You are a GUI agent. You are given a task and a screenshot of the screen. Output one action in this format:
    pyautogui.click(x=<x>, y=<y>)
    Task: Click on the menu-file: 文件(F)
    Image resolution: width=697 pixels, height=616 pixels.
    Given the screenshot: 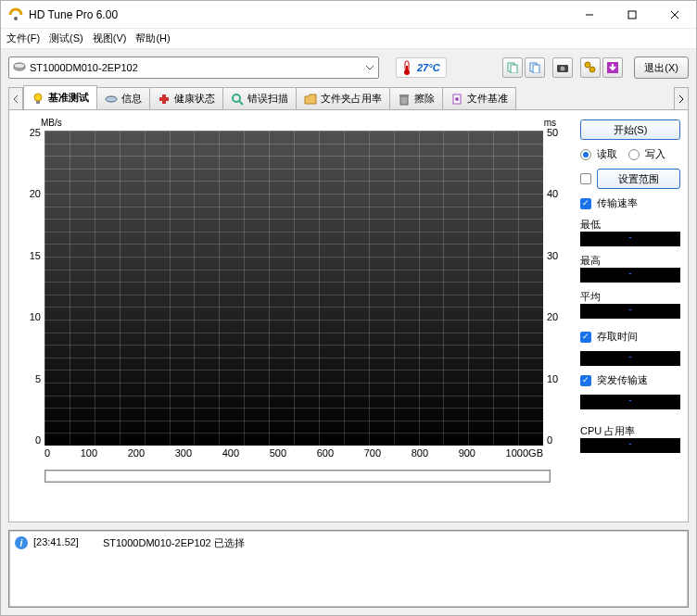 What is the action you would take?
    pyautogui.click(x=23, y=39)
    